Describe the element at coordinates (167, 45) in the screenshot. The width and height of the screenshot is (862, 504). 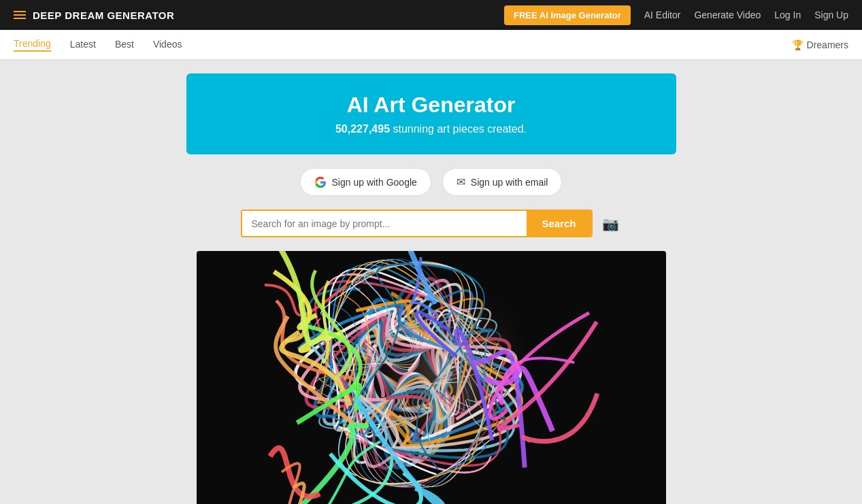
I see `tab-videos: Videos` at that location.